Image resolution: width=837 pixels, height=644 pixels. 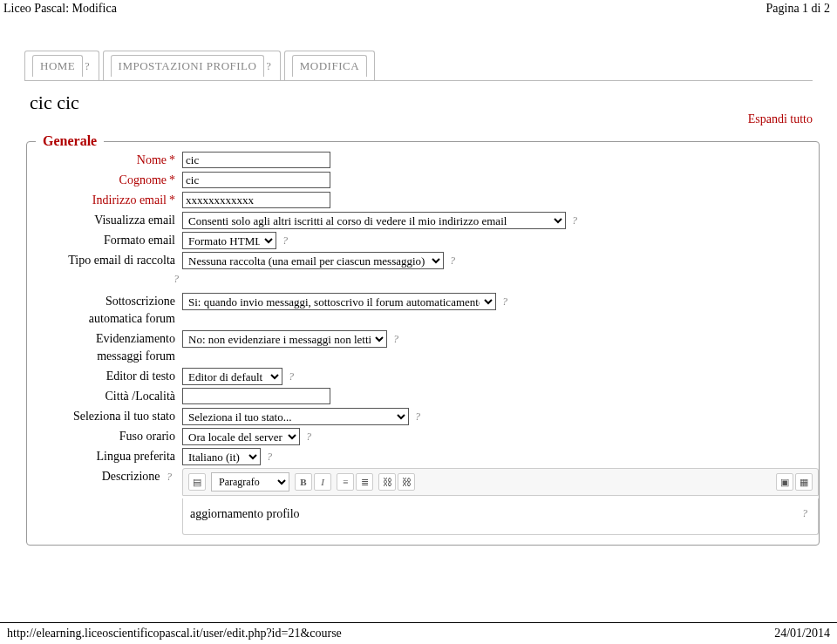 I want to click on image-icon: ▣, so click(x=785, y=482).